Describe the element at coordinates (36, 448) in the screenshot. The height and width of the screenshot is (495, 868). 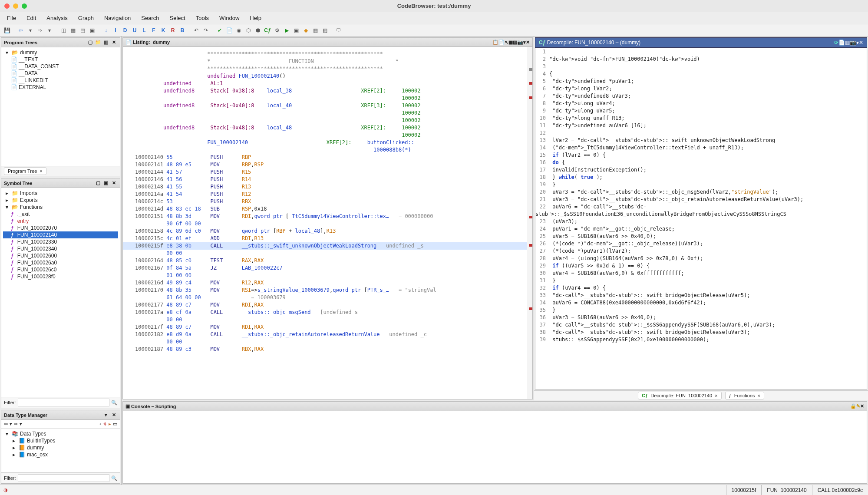
I see `tree-item: dummy` at that location.